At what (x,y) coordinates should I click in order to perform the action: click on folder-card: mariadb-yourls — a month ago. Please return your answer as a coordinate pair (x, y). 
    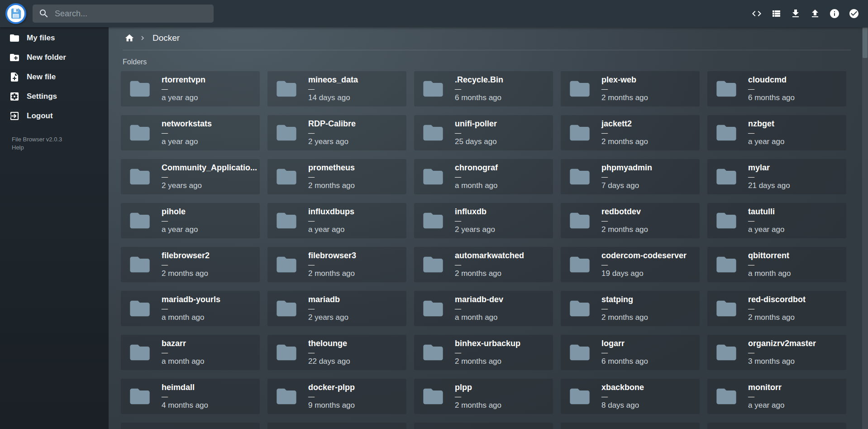
    Looking at the image, I should click on (190, 308).